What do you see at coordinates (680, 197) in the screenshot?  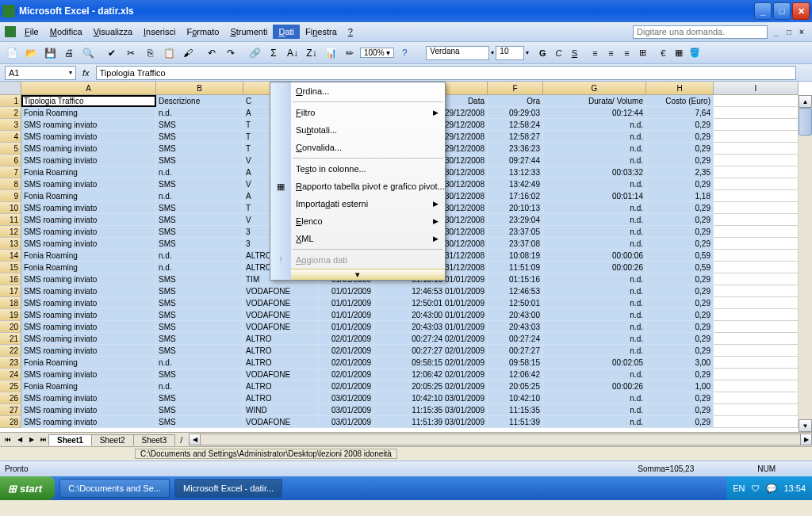 I see `cell-H9: 1,18` at bounding box center [680, 197].